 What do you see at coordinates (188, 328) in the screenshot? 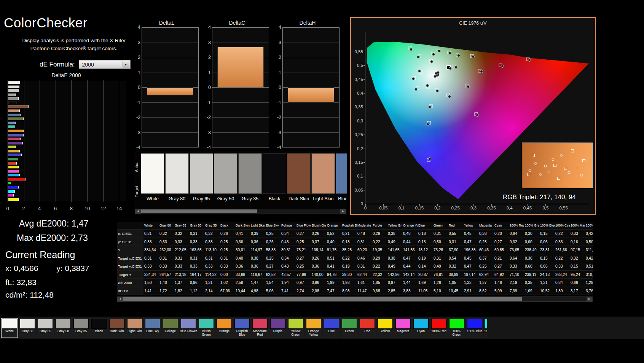
I see `patch-button: Blue Flower` at bounding box center [188, 328].